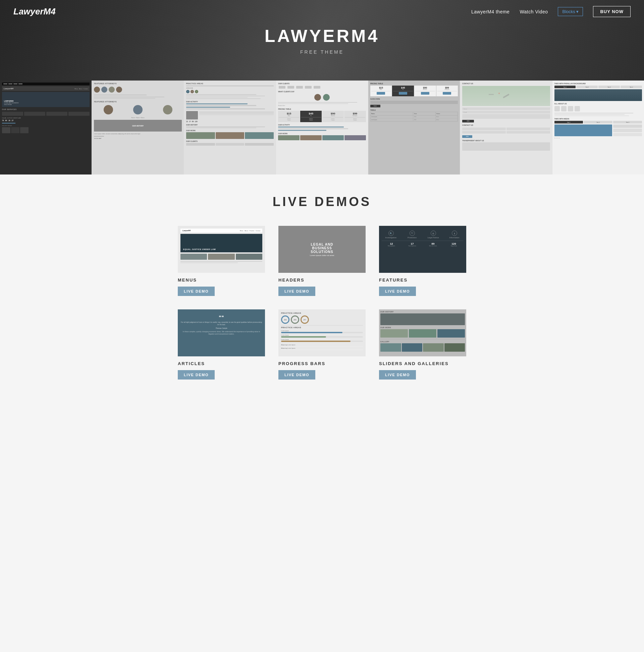 The height and width of the screenshot is (652, 644). Describe the element at coordinates (138, 128) in the screenshot. I see `strip-item-2: FEATURED ATTORNEYS FEATURED ATTORNEYS Na…` at that location.